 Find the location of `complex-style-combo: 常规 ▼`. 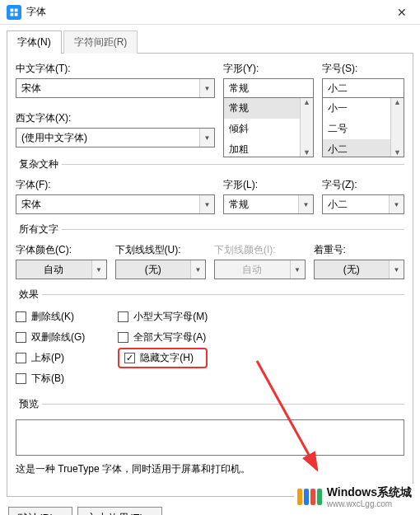

complex-style-combo: 常规 ▼ is located at coordinates (268, 204).